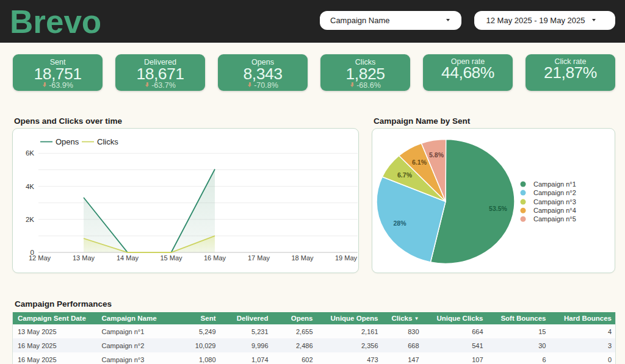  I want to click on svg-text: Clicks, so click(107, 141).